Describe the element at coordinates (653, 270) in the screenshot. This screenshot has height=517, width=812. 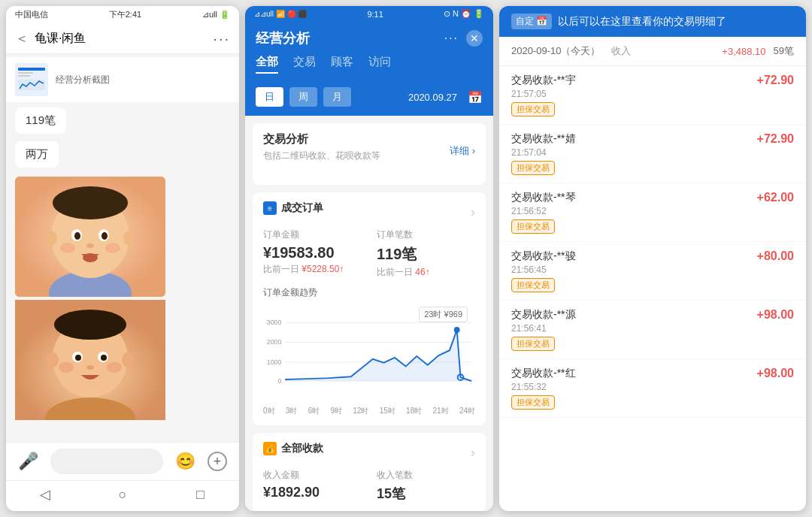
I see `s3-tx4-time: 21:56:45` at that location.